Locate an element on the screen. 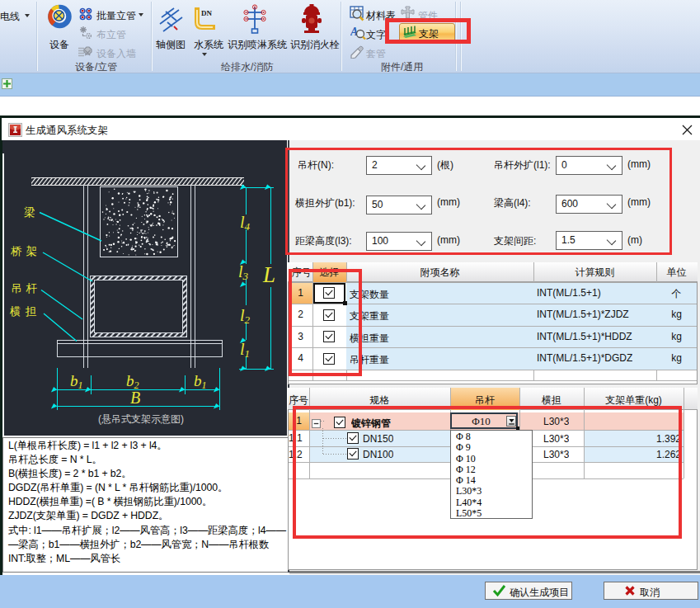 This screenshot has width=700, height=608. svg-text: 吊杆 is located at coordinates (26, 289).